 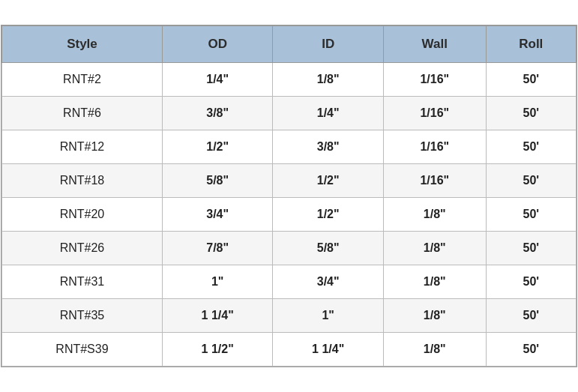 What do you see at coordinates (328, 79) in the screenshot?
I see `cell-id: 1/8"` at bounding box center [328, 79].